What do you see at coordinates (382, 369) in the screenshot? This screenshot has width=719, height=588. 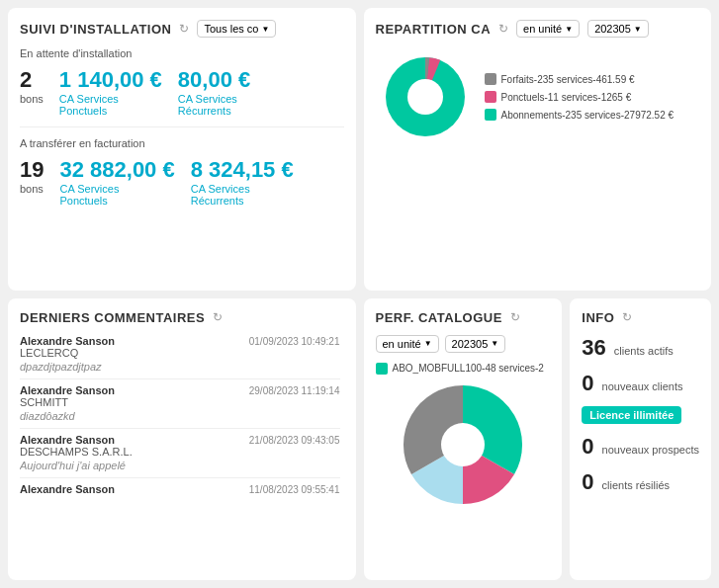 I see `perf-legend-dot` at bounding box center [382, 369].